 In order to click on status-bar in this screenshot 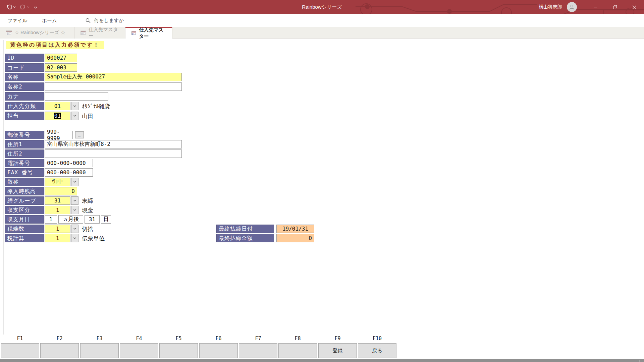, I will do `click(322, 361)`.